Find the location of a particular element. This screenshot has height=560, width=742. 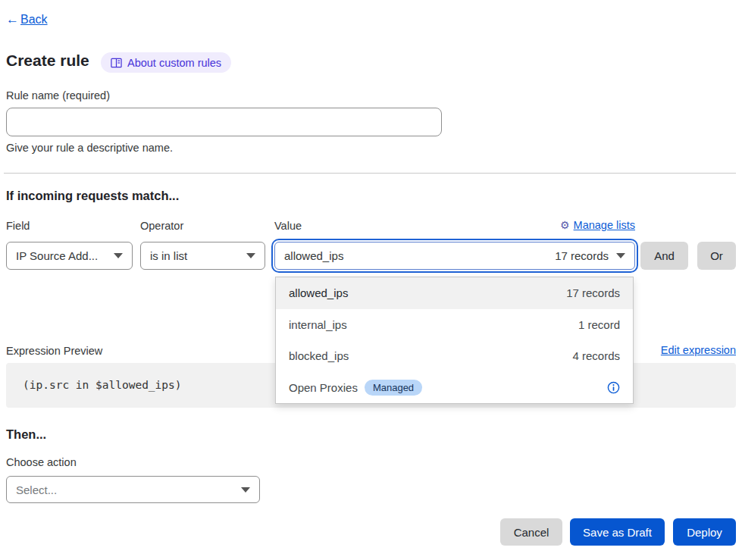

list-option-name: allowed_ips is located at coordinates (318, 293).